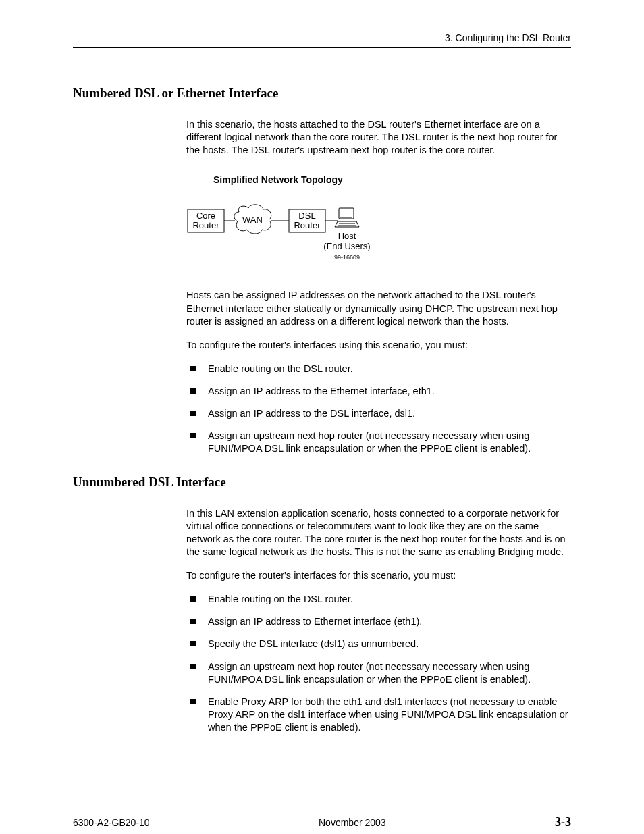 This screenshot has height=834, width=644. What do you see at coordinates (392, 180) in the screenshot?
I see `diagram-title: Simplified Network Topology` at bounding box center [392, 180].